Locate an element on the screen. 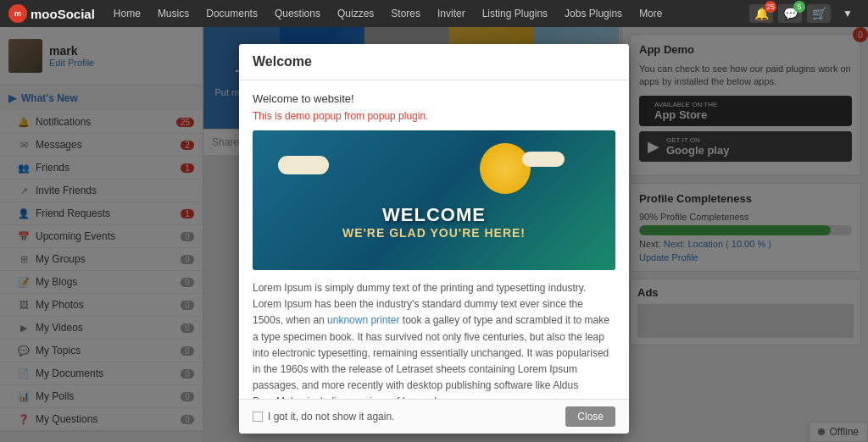 The height and width of the screenshot is (442, 868). top-nav: m mooSocial Home Musics Documents Questi… is located at coordinates (434, 14).